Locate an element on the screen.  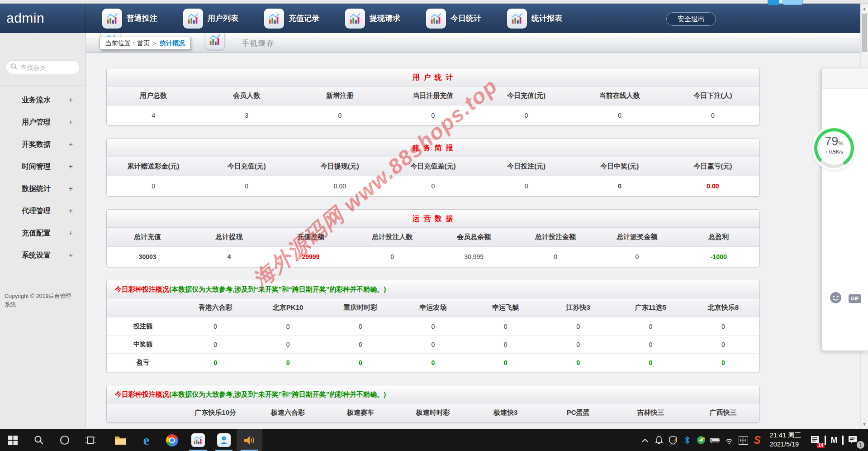
sidebar-item-1: 业务流水+ is located at coordinates (43, 100).